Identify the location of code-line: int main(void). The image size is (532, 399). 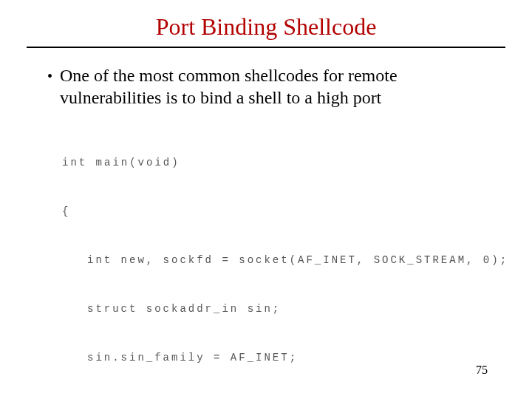
(271, 163).